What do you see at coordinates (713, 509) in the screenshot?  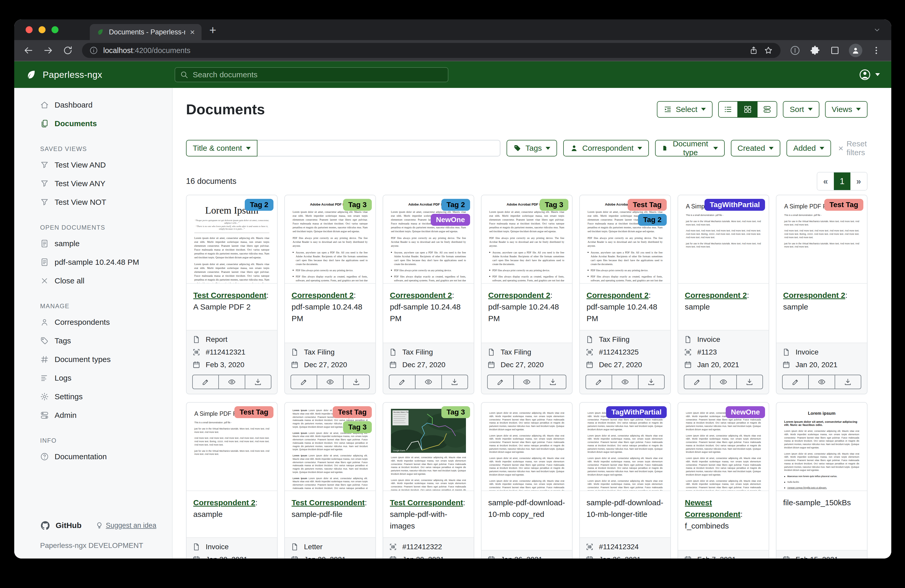 I see `correspondent-link: Newest Correspondent` at bounding box center [713, 509].